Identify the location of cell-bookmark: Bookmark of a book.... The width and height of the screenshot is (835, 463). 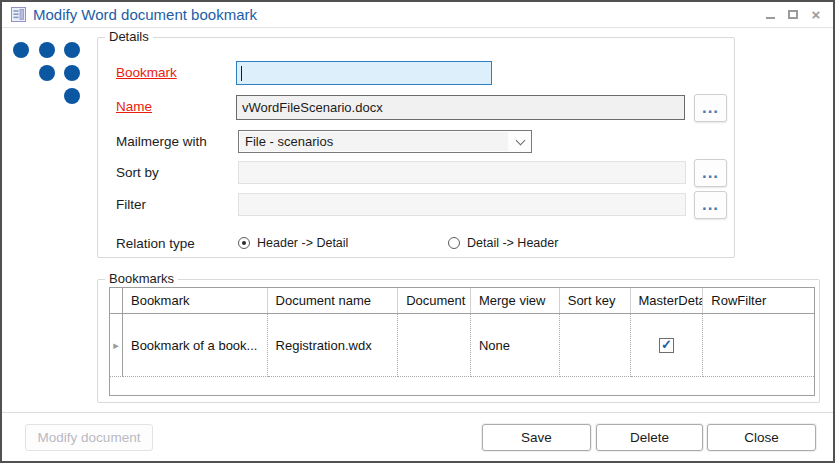
(196, 346).